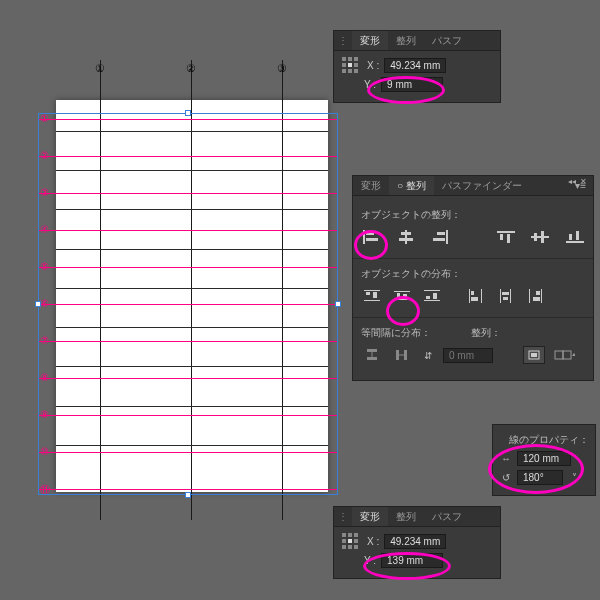 The image size is (600, 600). What do you see at coordinates (486, 333) in the screenshot?
I see `align-to-label: 整列：` at bounding box center [486, 333].